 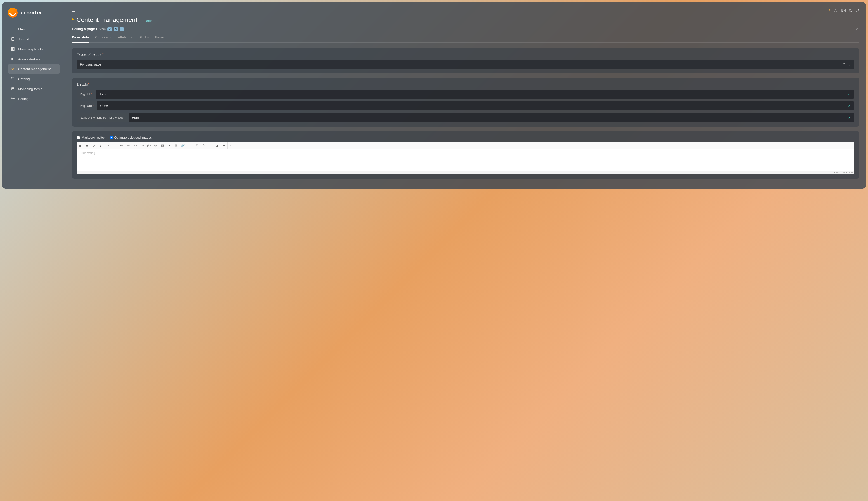 What do you see at coordinates (125, 37) in the screenshot?
I see `tab-attributes: Attributes` at bounding box center [125, 37].